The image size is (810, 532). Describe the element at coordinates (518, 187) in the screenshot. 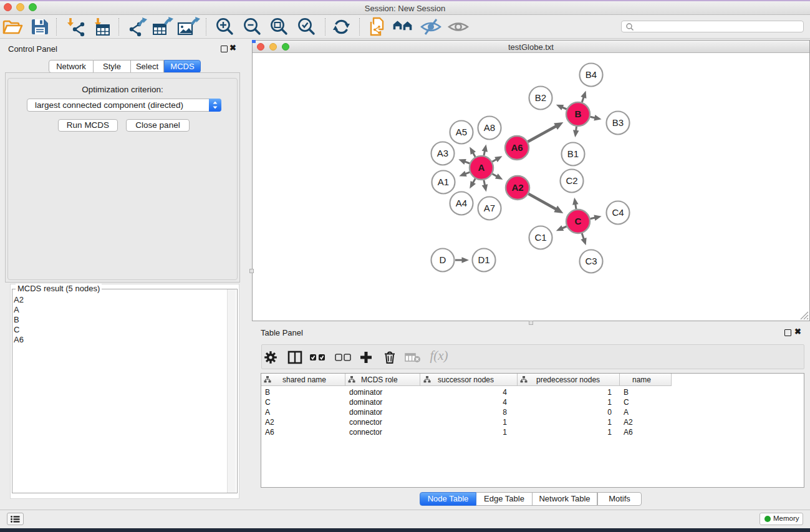

I see `svg-text: A2` at that location.